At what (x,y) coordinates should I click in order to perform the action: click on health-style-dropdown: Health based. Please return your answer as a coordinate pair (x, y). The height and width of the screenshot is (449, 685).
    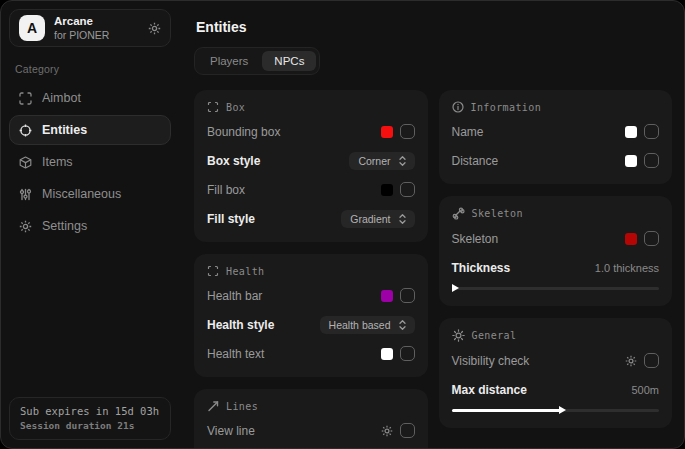
    Looking at the image, I should click on (368, 325).